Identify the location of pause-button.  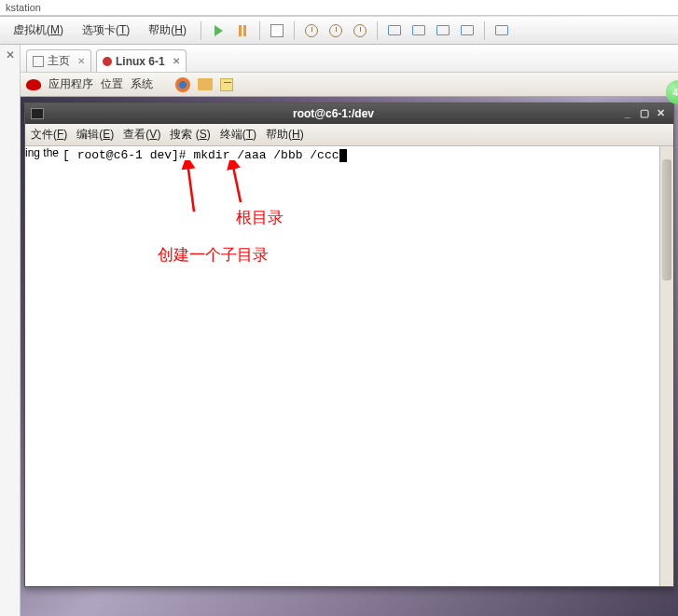
(242, 31).